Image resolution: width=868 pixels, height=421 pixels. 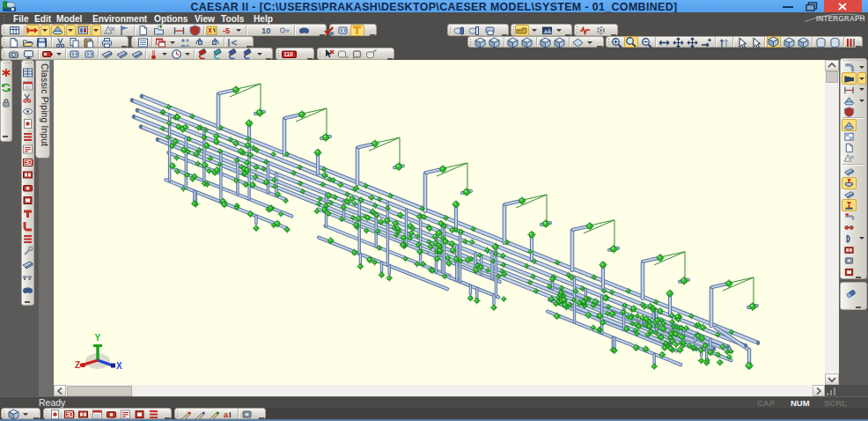 What do you see at coordinates (231, 415) in the screenshot?
I see `svg-text: I` at bounding box center [231, 415].